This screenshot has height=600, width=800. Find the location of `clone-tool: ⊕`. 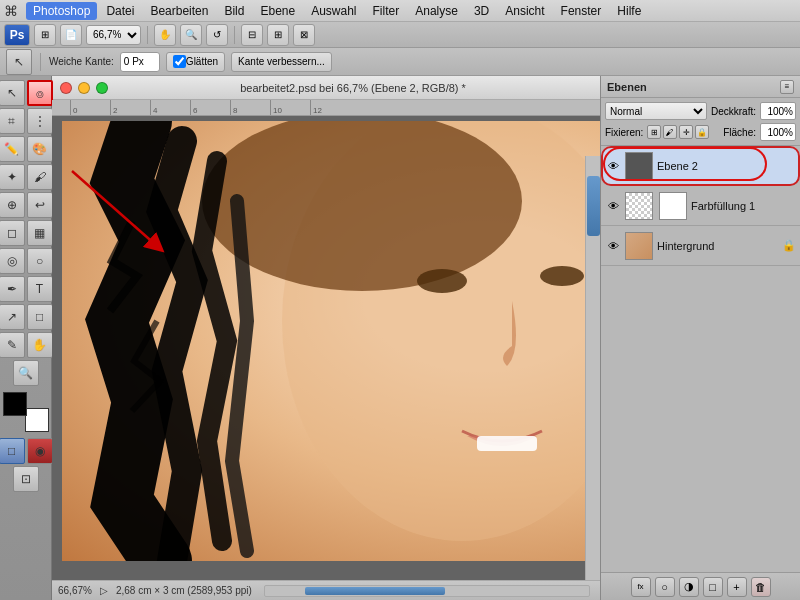

clone-tool: ⊕ is located at coordinates (12, 205).